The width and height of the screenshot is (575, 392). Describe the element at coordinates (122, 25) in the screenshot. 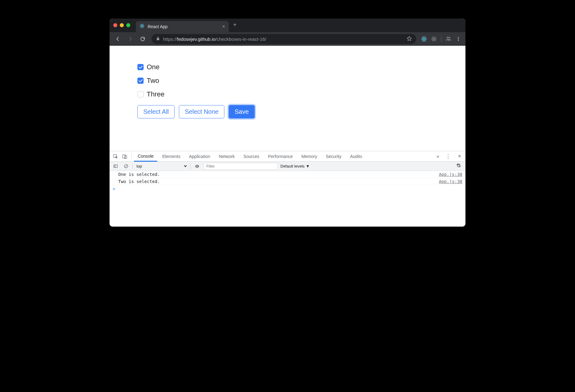

I see `traffic-lights` at that location.